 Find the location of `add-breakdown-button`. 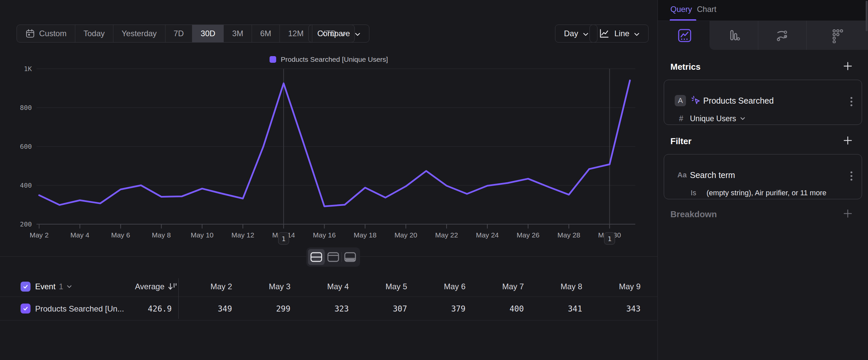

add-breakdown-button is located at coordinates (848, 214).